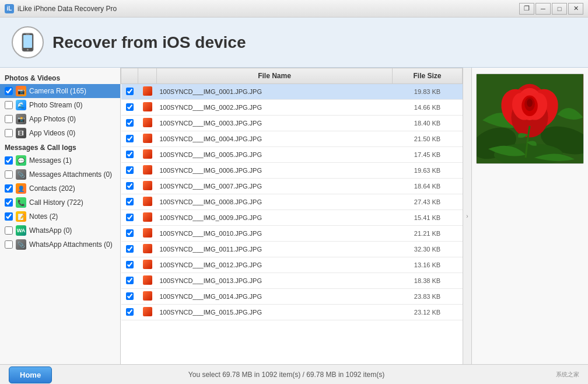 This screenshot has width=588, height=384. I want to click on table-row: 100SYNCD___IMG_0007.JPG.JPG 18.64 KB, so click(292, 187).